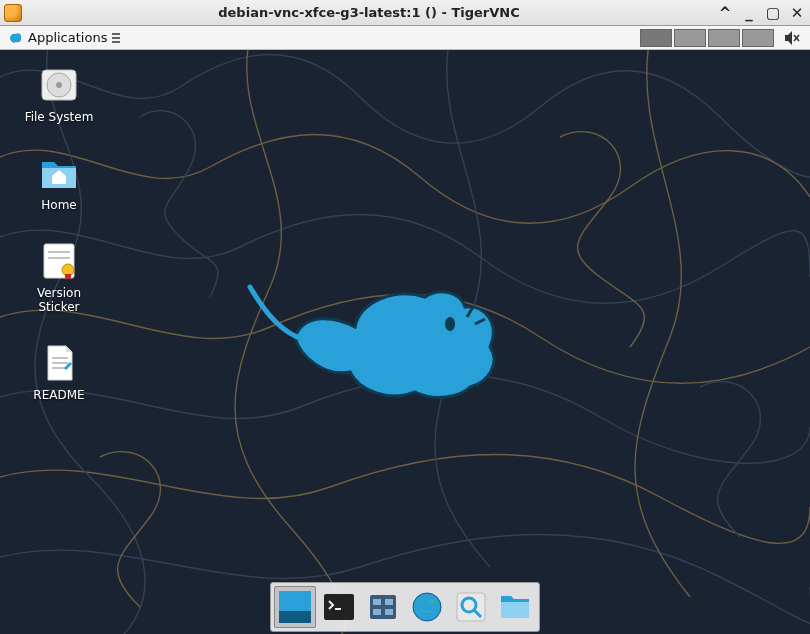 The image size is (810, 634). What do you see at coordinates (725, 13) in the screenshot?
I see `rollup-button: ^` at bounding box center [725, 13].